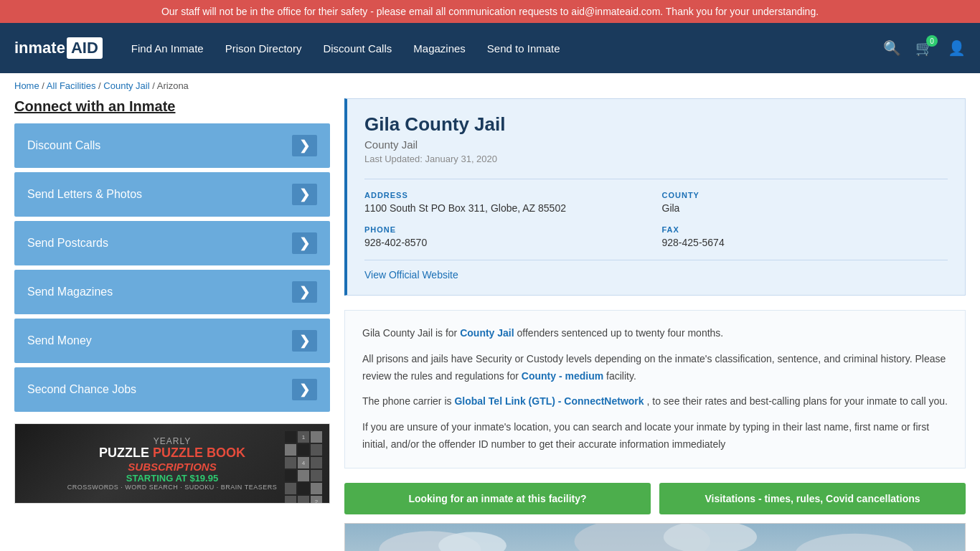  What do you see at coordinates (656, 159) in the screenshot?
I see `facility-last-updated: Last Updated: January 31, 2020` at bounding box center [656, 159].